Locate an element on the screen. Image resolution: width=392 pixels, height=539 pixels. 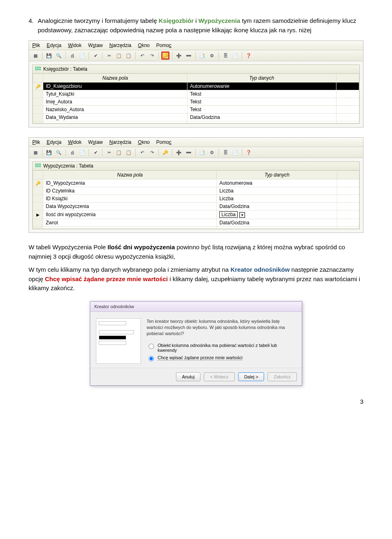
intro-paragraph: 4. Analogicznie tworzymy i formatujemy t… is located at coordinates (196, 25).